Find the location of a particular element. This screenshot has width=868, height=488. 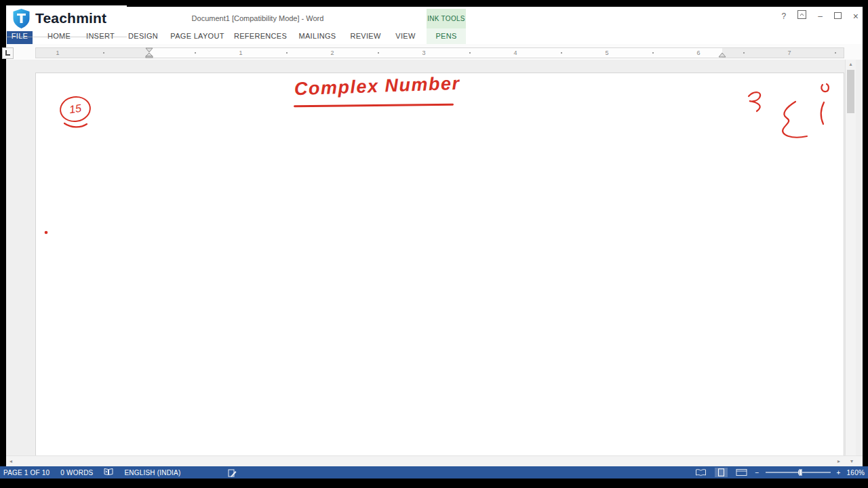

restore-icon is located at coordinates (838, 16).